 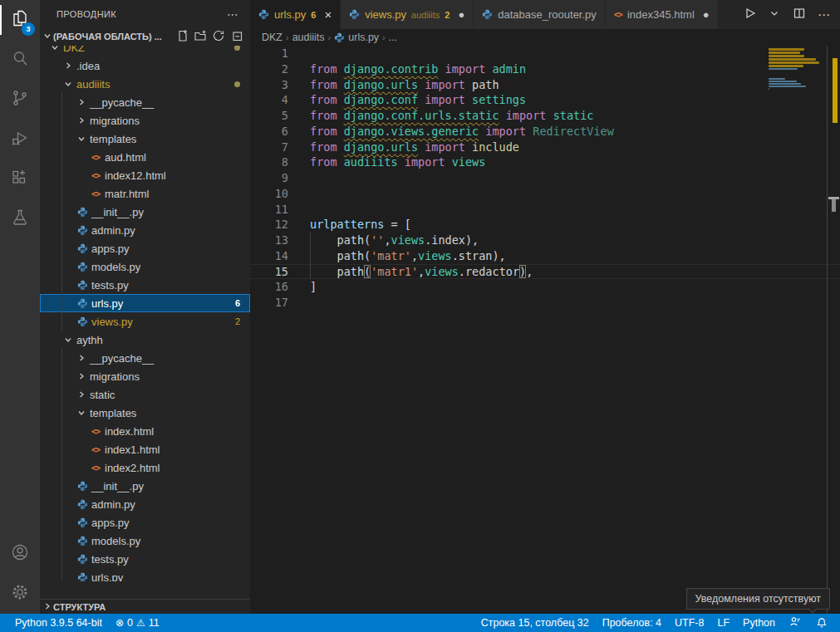 What do you see at coordinates (269, 302) in the screenshot?
I see `line-number: 17` at bounding box center [269, 302].